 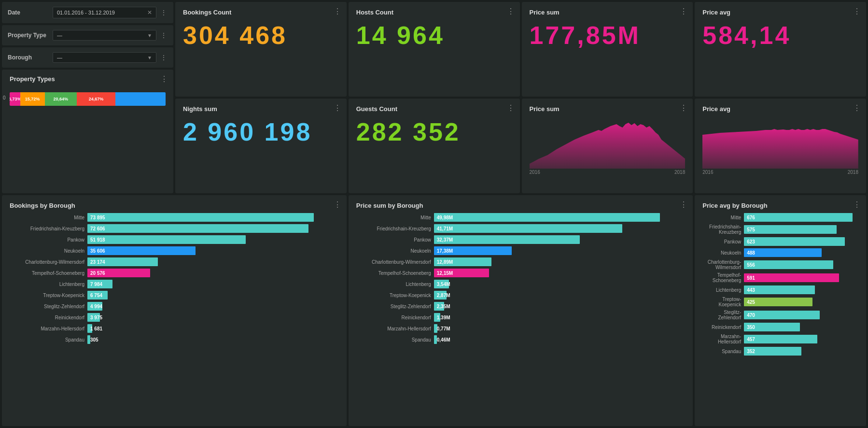 What do you see at coordinates (198, 228) in the screenshot?
I see `bar-fill: 72 606` at bounding box center [198, 228].